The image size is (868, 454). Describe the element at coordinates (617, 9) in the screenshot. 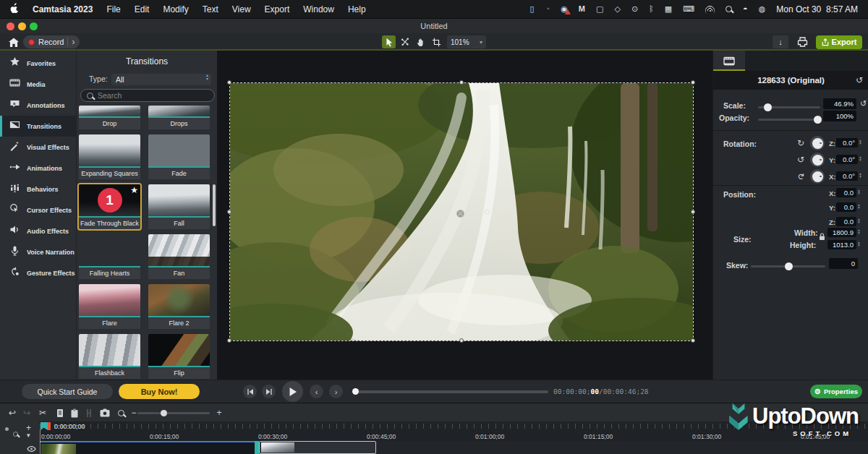

I see `shield-icon: ◇` at that location.